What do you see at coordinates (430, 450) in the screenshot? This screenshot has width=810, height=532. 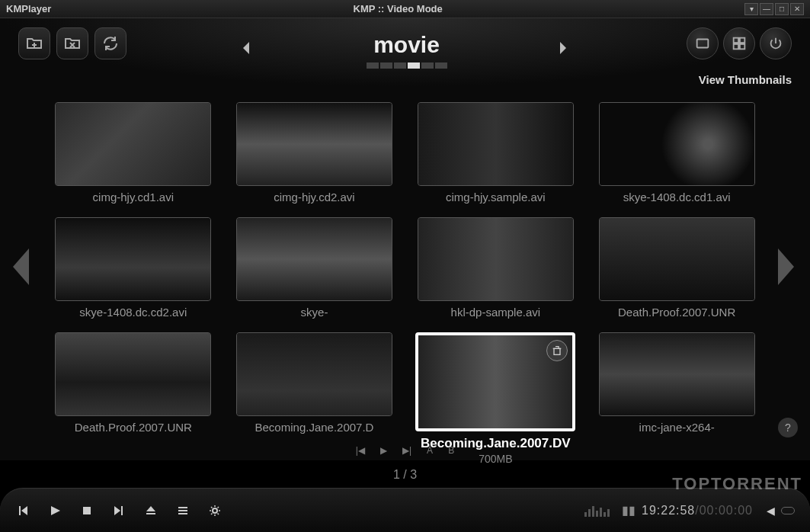 I see `mark-a-button: A` at bounding box center [430, 450].